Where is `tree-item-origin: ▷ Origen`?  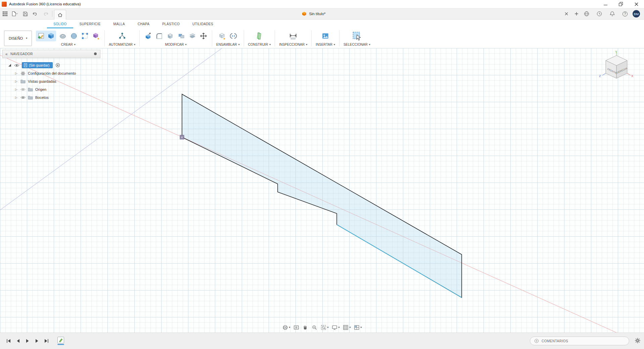
tree-item-origin: ▷ Origen is located at coordinates (51, 89).